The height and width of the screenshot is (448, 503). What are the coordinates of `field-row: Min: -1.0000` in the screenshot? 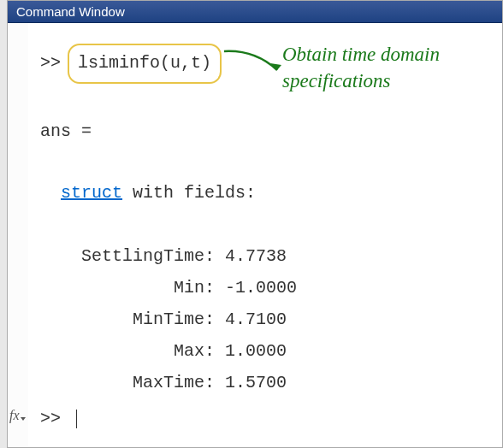 It's located at (271, 287).